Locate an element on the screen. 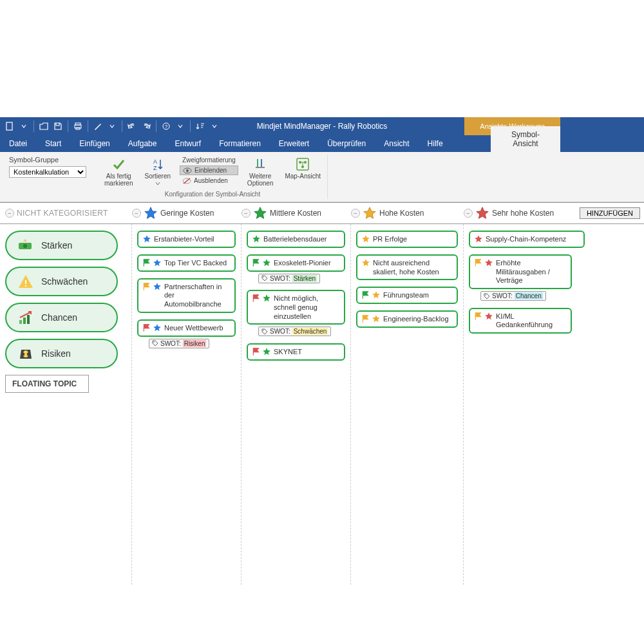 The width and height of the screenshot is (644, 644). save-icon is located at coordinates (58, 126).